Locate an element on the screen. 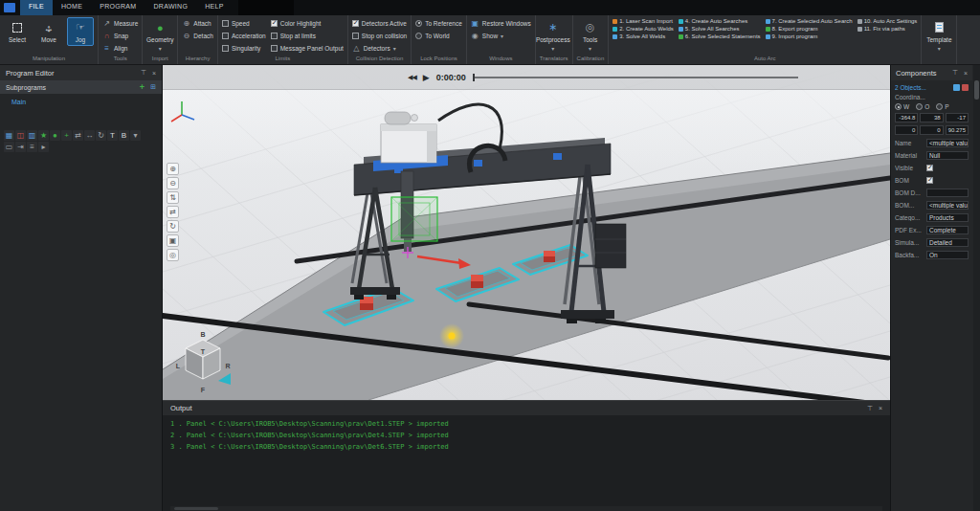 Image resolution: width=980 pixels, height=511 pixels. tab-drawing: DRAWING is located at coordinates (170, 8).